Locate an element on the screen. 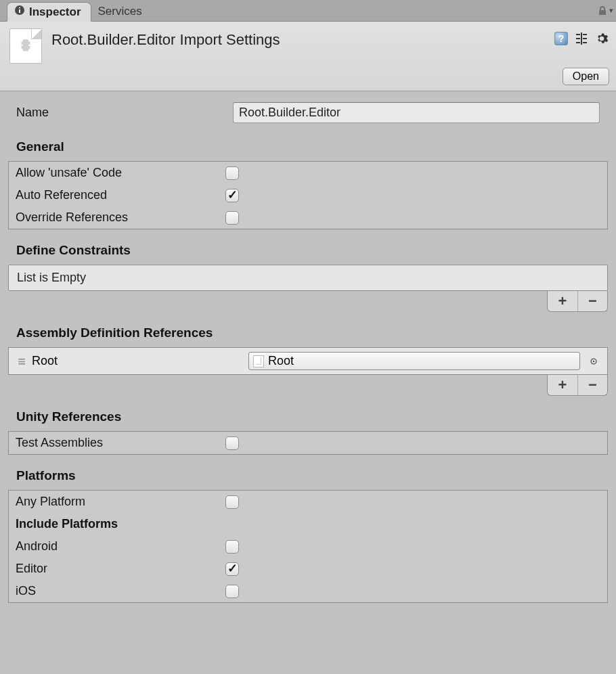 The image size is (616, 674). asm-refs-remove-button: − is located at coordinates (592, 385).